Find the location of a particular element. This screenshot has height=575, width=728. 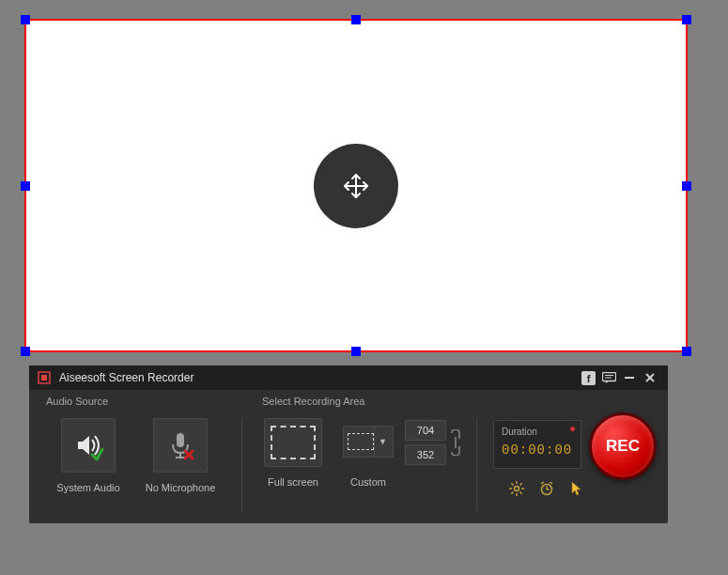

gear-icon is located at coordinates (517, 489).